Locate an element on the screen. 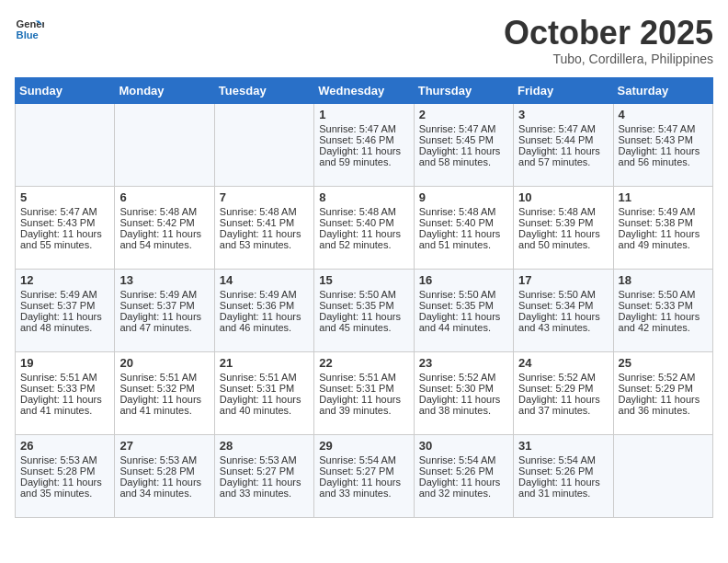 Image resolution: width=728 pixels, height=563 pixels. calendar-cell: 30Sunrise: 5:54 AMSunset: 5:26 PMDayligh… is located at coordinates (463, 476).